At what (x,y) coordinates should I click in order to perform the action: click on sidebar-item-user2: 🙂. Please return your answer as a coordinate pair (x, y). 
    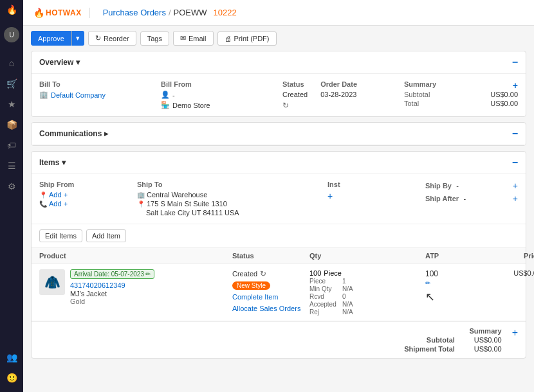
    Looking at the image, I should click on (12, 378).